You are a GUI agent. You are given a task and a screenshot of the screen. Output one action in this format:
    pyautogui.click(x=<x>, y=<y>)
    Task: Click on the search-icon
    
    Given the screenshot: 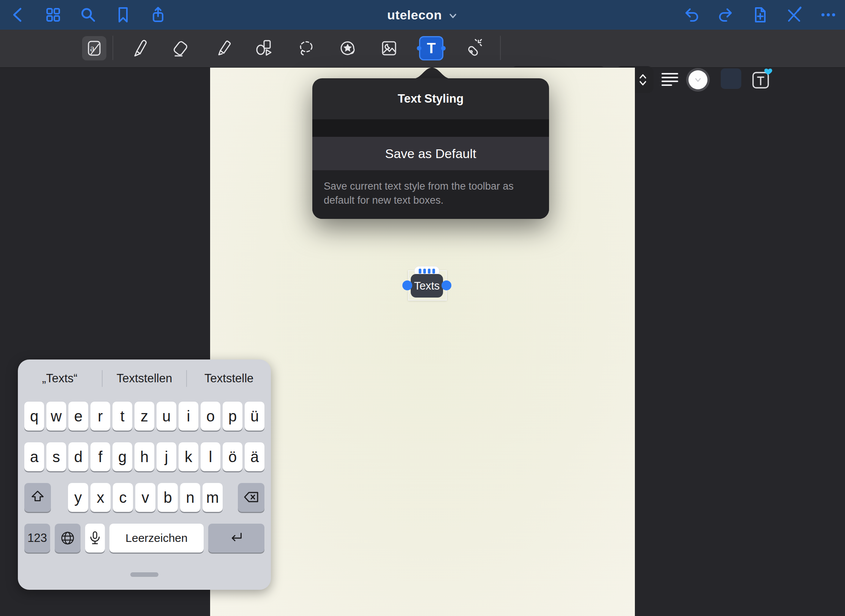 What is the action you would take?
    pyautogui.click(x=88, y=15)
    